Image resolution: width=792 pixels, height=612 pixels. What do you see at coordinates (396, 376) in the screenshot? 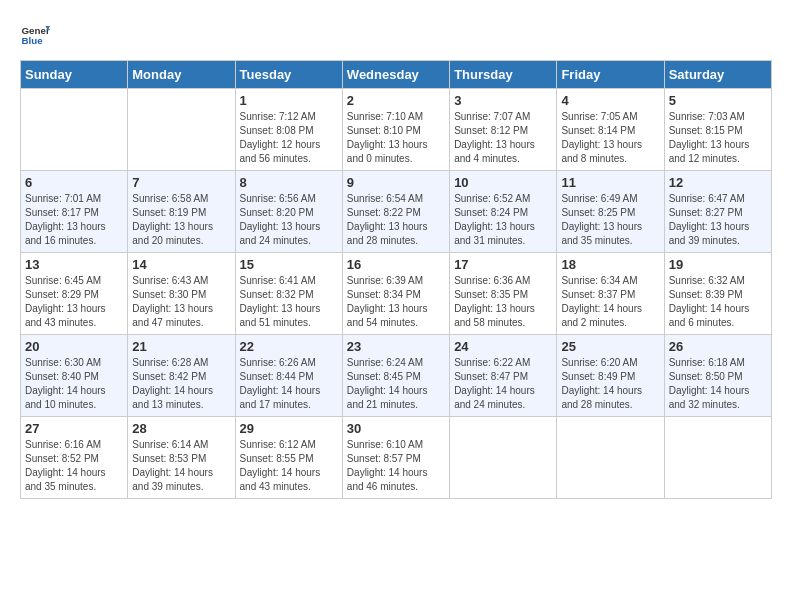
I see `calendar-cell: 23Sunrise: 6:24 AM Sunset: 8:45 PM Dayli…` at bounding box center [396, 376].